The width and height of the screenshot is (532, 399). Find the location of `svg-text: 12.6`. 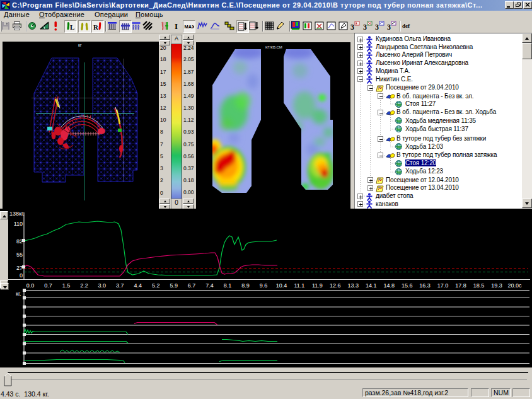

svg-text: 12.6 is located at coordinates (335, 286).